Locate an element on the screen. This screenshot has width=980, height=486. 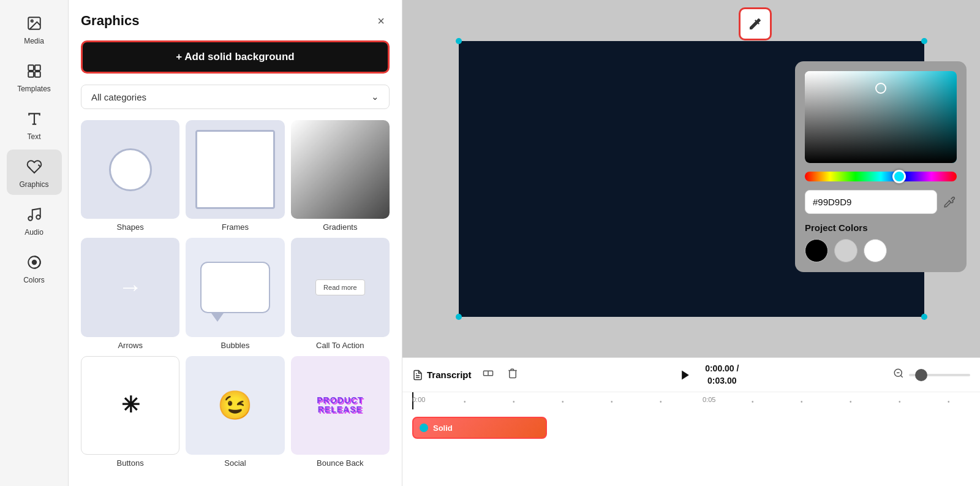
buttons-thumbnail: ✳ is located at coordinates (130, 406).